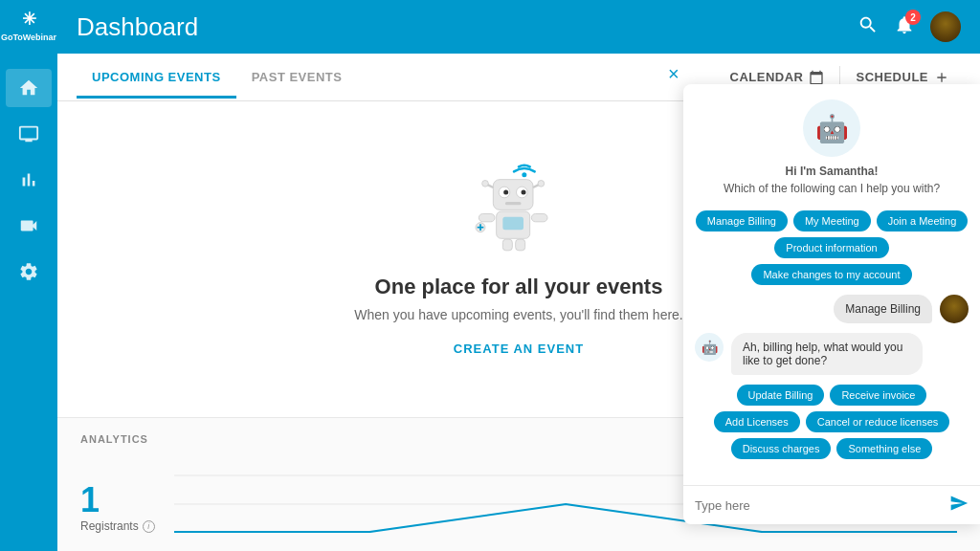 This screenshot has width=980, height=551. What do you see at coordinates (29, 272) in the screenshot?
I see `sidebar-item-settings` at bounding box center [29, 272].